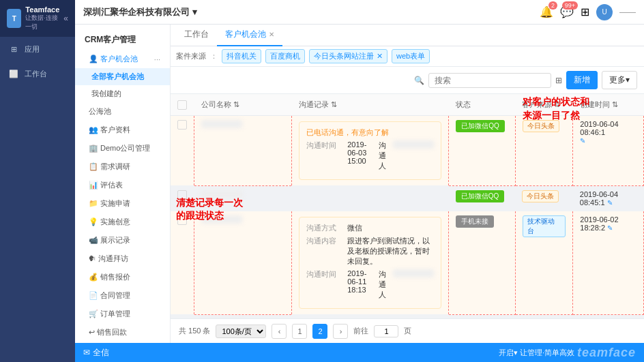 This screenshot has height=362, width=644. I want to click on edit-icon-3: ✎, so click(610, 228).